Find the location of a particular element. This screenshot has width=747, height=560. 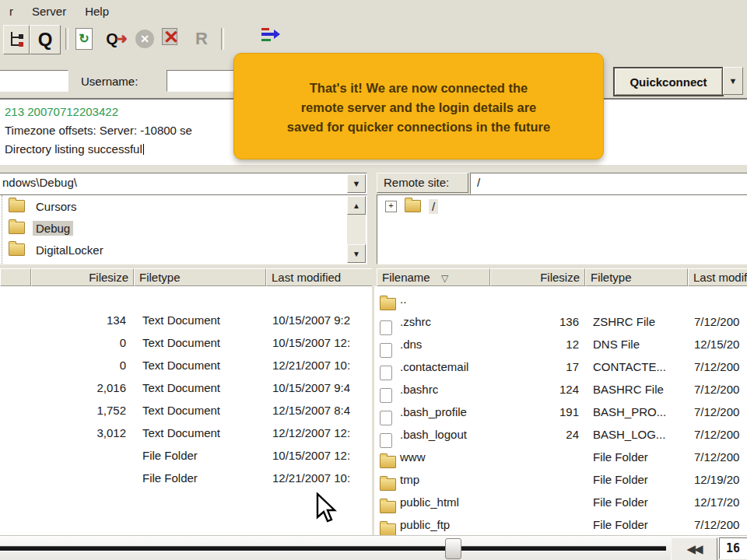

username-input is located at coordinates (202, 81).